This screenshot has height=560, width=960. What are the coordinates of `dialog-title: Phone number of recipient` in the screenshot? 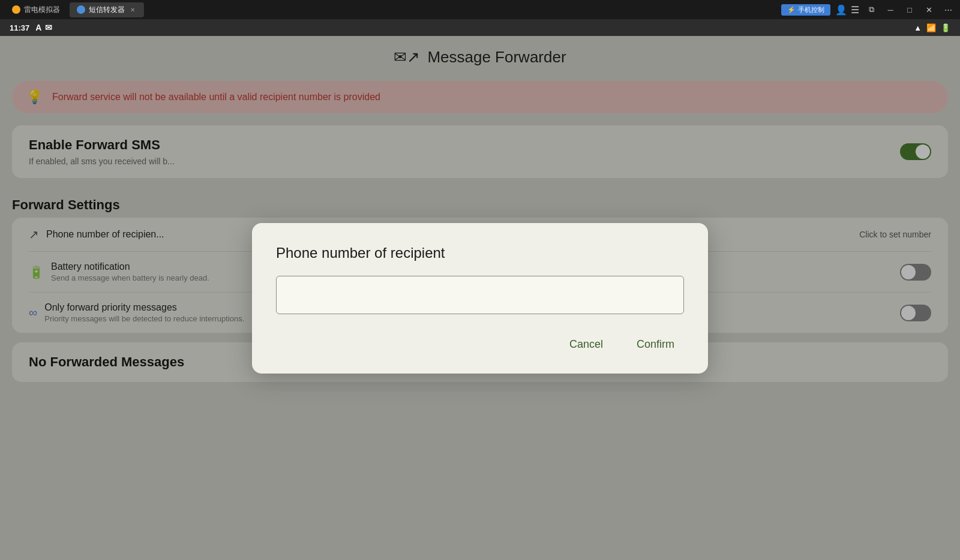 It's located at (480, 253).